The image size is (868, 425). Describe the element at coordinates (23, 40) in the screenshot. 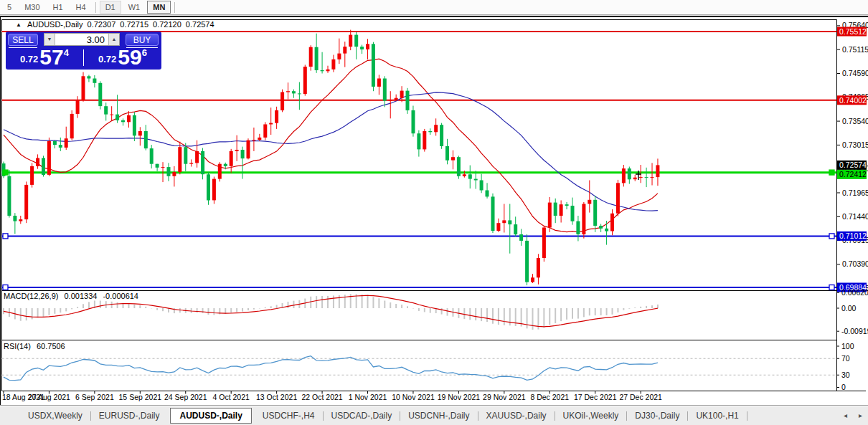

I see `sell-button: SELL` at that location.